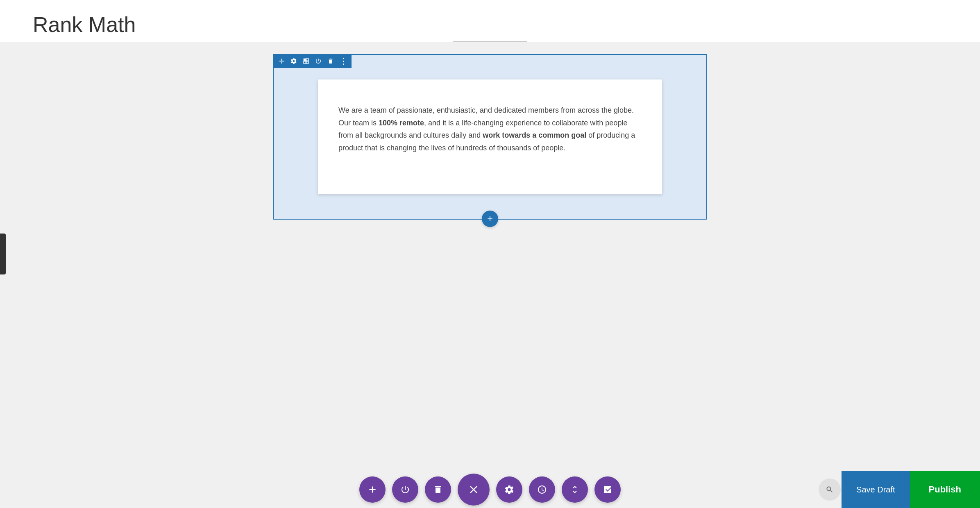 This screenshot has height=508, width=980. I want to click on transform-icon, so click(306, 61).